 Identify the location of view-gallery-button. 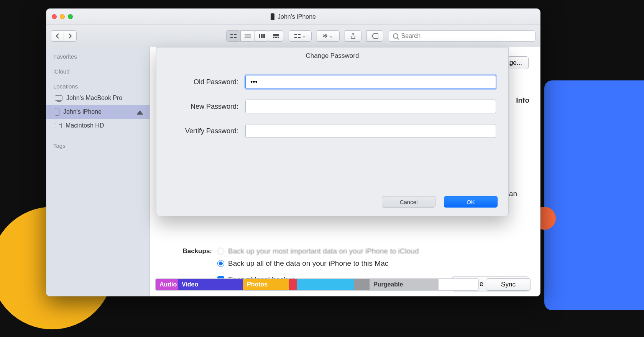
(276, 36).